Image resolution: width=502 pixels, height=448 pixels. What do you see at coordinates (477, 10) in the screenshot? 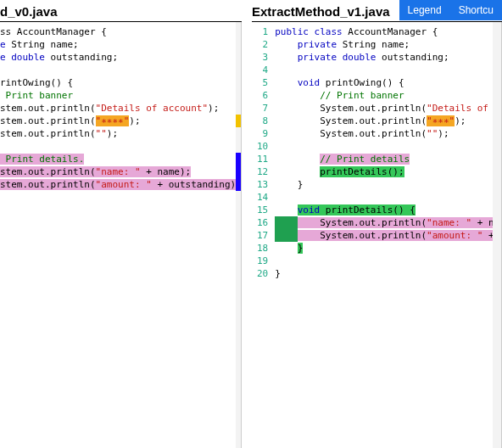
I see `shortcuts-button: Shortcu` at bounding box center [477, 10].